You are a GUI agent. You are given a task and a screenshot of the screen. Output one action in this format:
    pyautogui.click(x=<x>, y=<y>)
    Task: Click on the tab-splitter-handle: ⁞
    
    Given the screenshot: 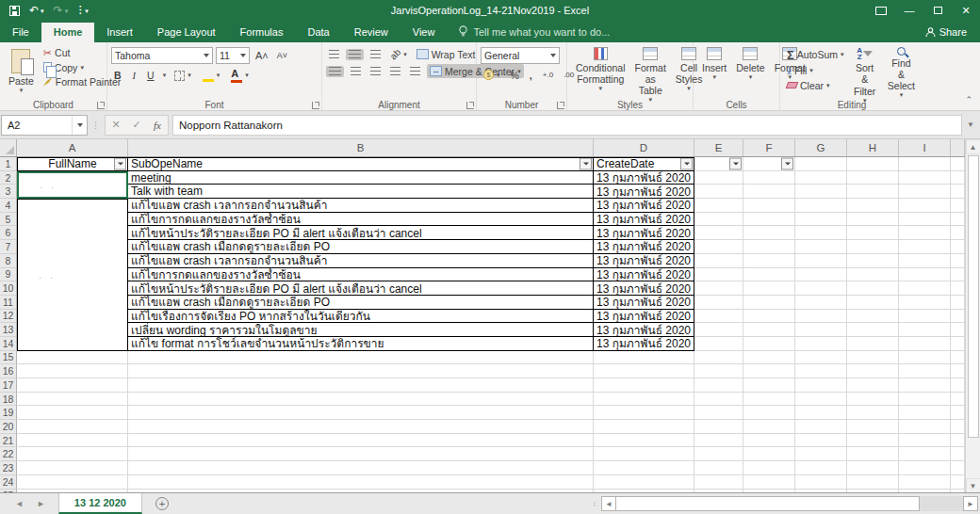 What is the action you would take?
    pyautogui.click(x=595, y=505)
    